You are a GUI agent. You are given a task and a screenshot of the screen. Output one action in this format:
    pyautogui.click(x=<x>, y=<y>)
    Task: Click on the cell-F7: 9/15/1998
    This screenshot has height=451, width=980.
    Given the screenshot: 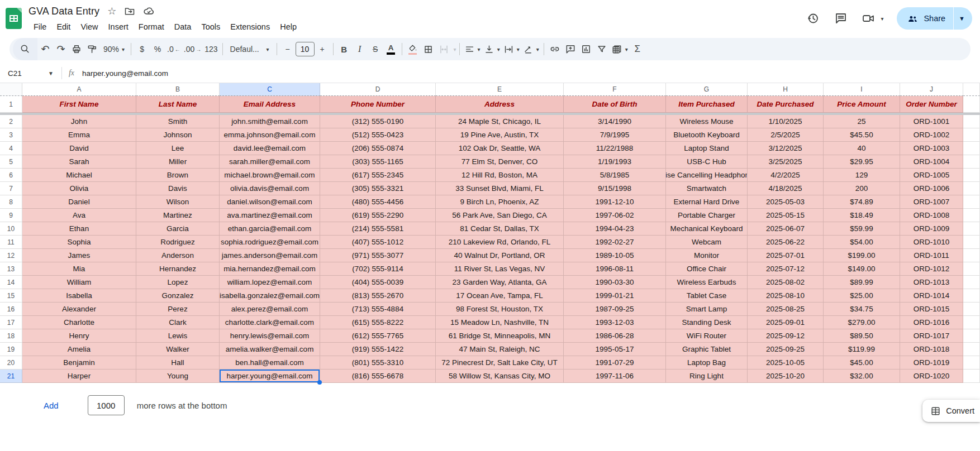 What is the action you would take?
    pyautogui.click(x=615, y=189)
    